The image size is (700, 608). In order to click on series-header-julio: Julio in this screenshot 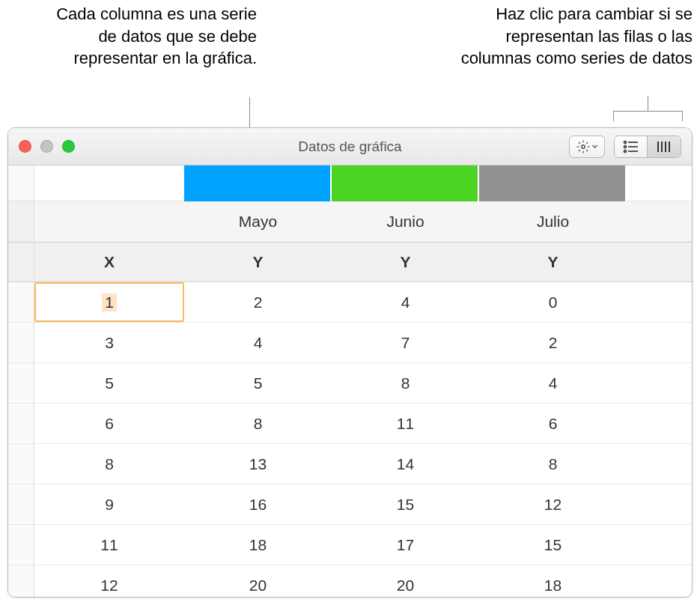, I will do `click(553, 222)`.